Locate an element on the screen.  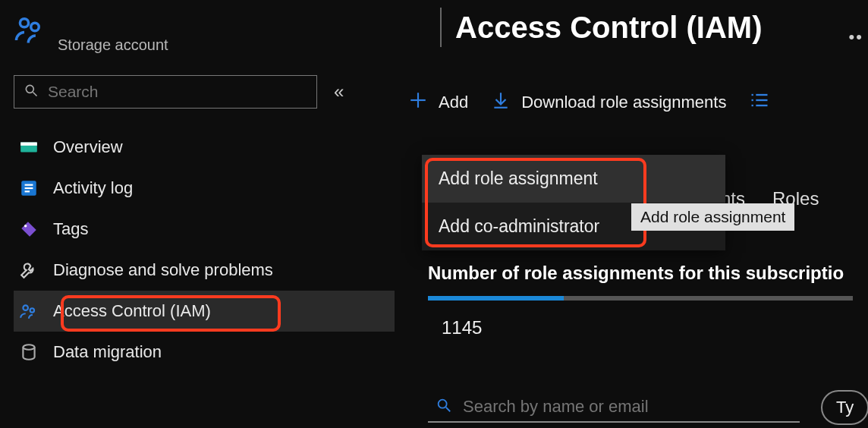
stats-label: Number of role assignments for this subs… is located at coordinates (640, 273).